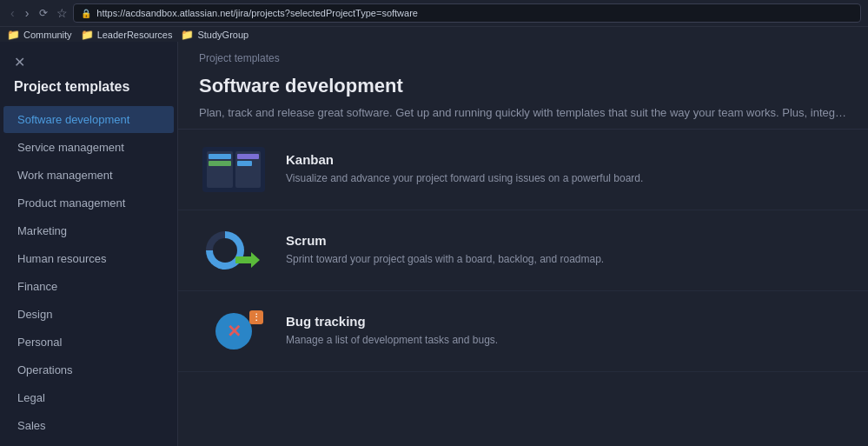 The width and height of the screenshot is (868, 446). I want to click on bug-x-icon: ✕, so click(235, 331).